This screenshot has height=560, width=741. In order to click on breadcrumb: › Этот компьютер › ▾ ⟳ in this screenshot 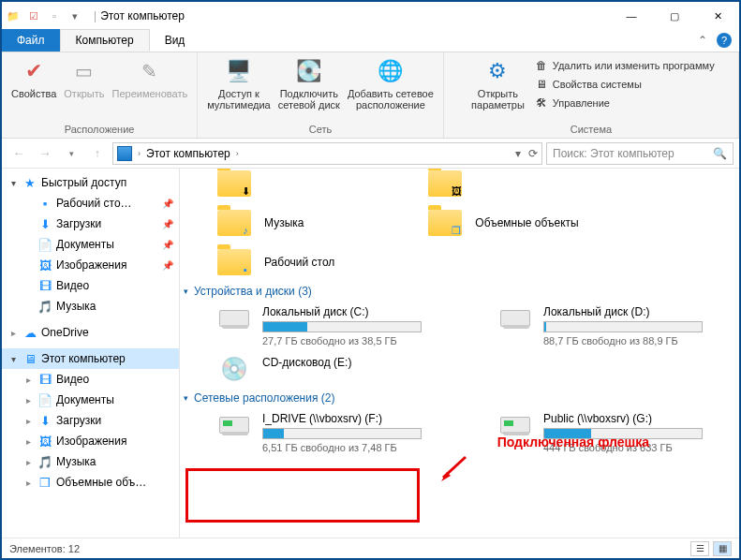, I will do `click(328, 154)`.